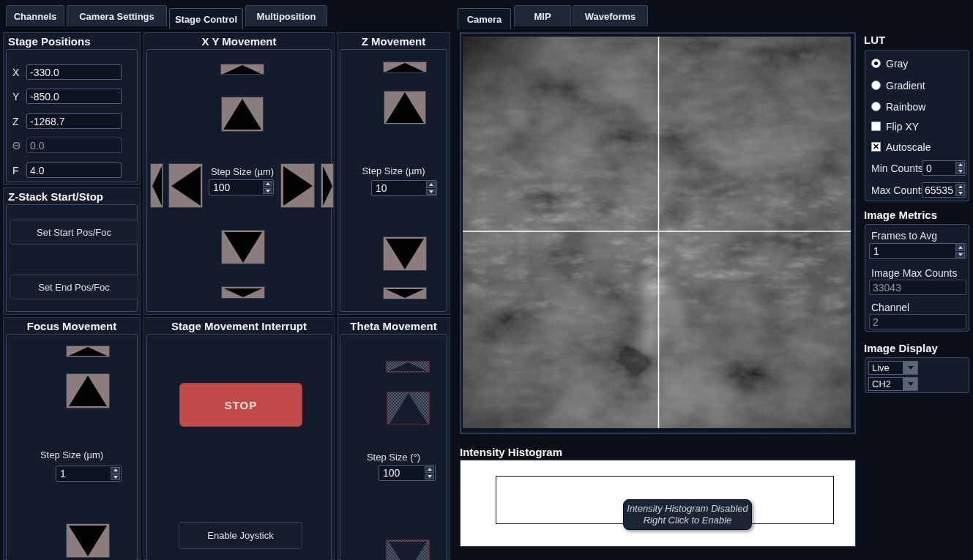  I want to click on frames-to-avg-spinbox: 1, so click(918, 251).